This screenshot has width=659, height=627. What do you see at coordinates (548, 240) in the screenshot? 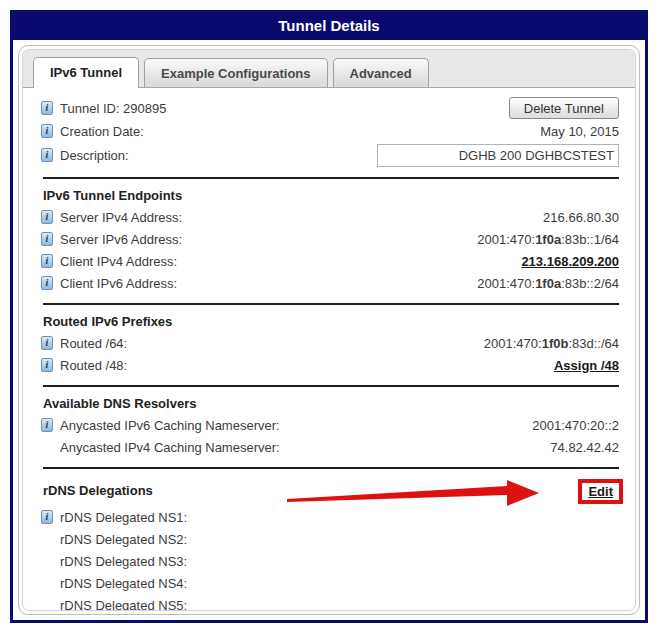
I see `server-ipv6-value: 2001:470:1f0a:83b::1/64` at bounding box center [548, 240].